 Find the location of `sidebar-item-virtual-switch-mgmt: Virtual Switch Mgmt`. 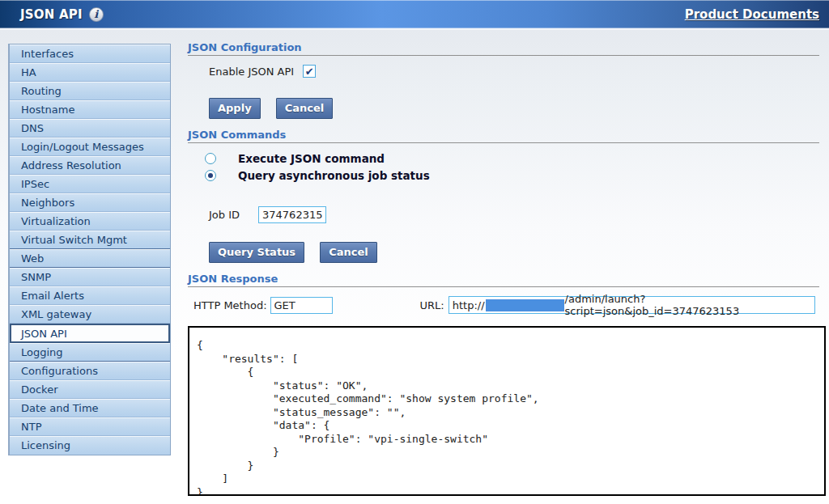

sidebar-item-virtual-switch-mgmt: Virtual Switch Mgmt is located at coordinates (90, 239).